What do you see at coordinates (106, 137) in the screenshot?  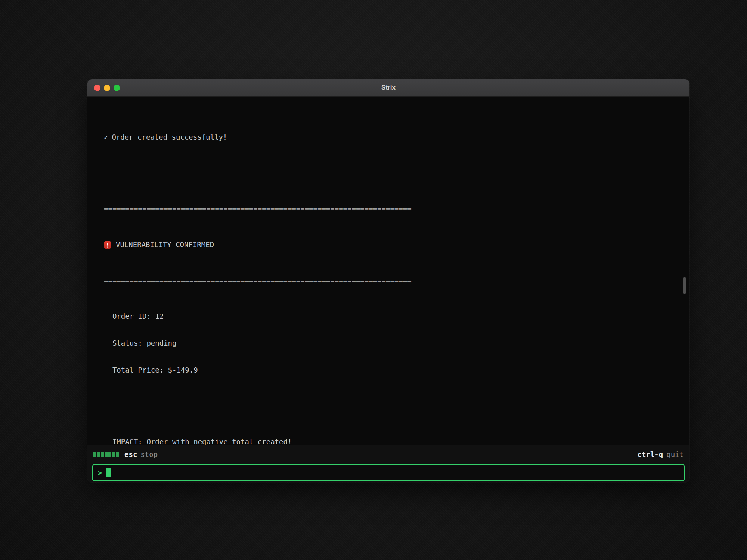 I see `check-icon: ✓` at bounding box center [106, 137].